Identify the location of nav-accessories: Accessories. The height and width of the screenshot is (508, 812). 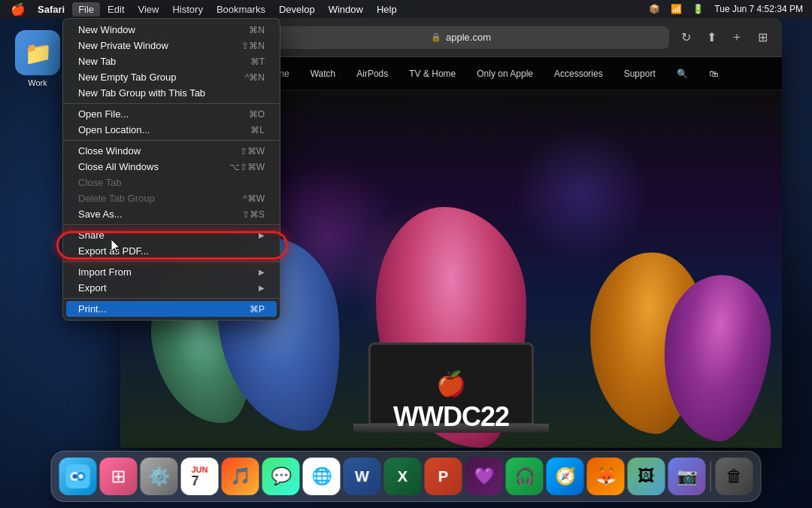
(579, 74).